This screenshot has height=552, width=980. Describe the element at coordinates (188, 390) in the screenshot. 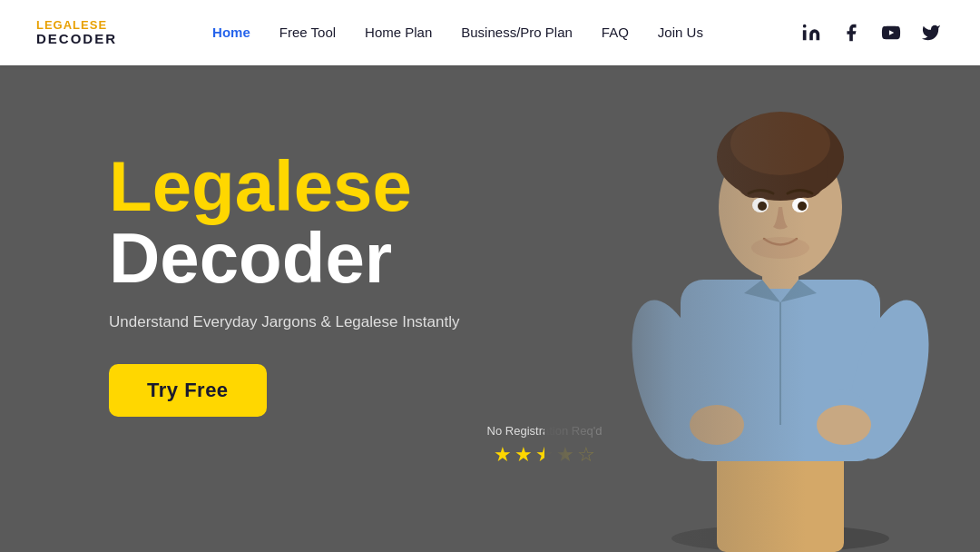

I see `try-free-button: Try Free` at that location.